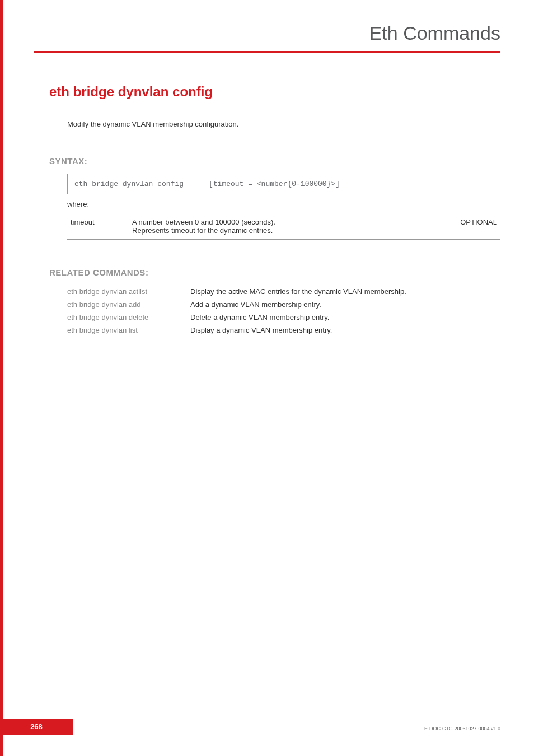  What do you see at coordinates (298, 291) in the screenshot?
I see `related-cmd-desc: Display the active MAC entries for the d…` at bounding box center [298, 291].